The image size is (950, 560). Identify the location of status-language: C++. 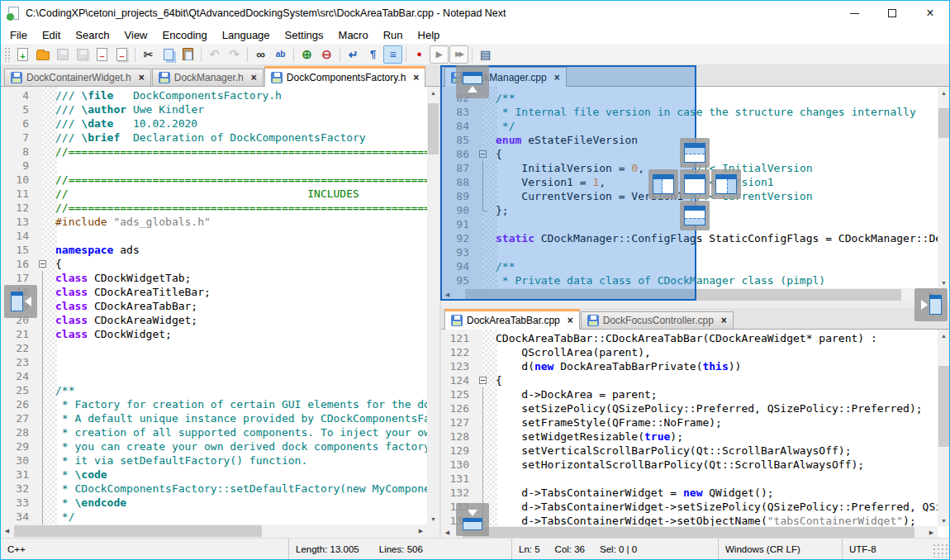
(145, 548).